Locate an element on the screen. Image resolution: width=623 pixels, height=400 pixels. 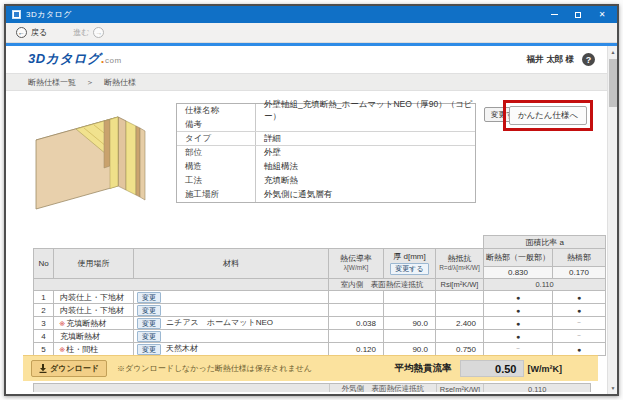
close-button: ✕ is located at coordinates (602, 15).